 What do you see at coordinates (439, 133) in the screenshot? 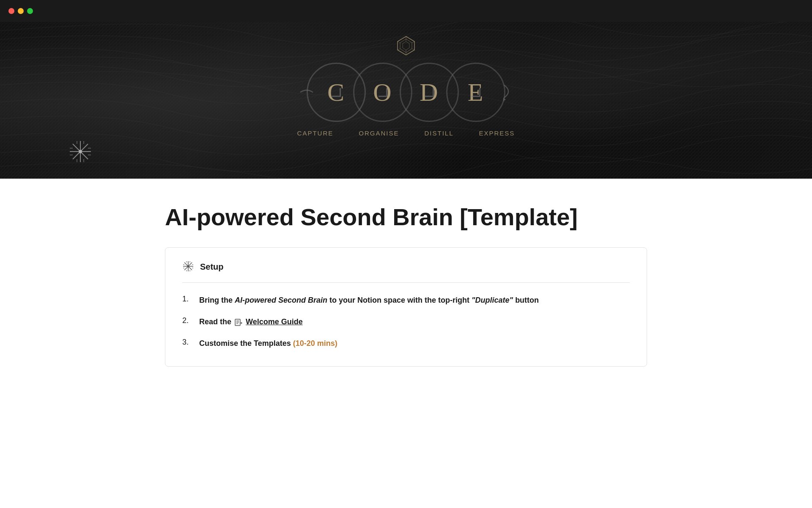
I see `nav-distill: DISTILL` at bounding box center [439, 133].